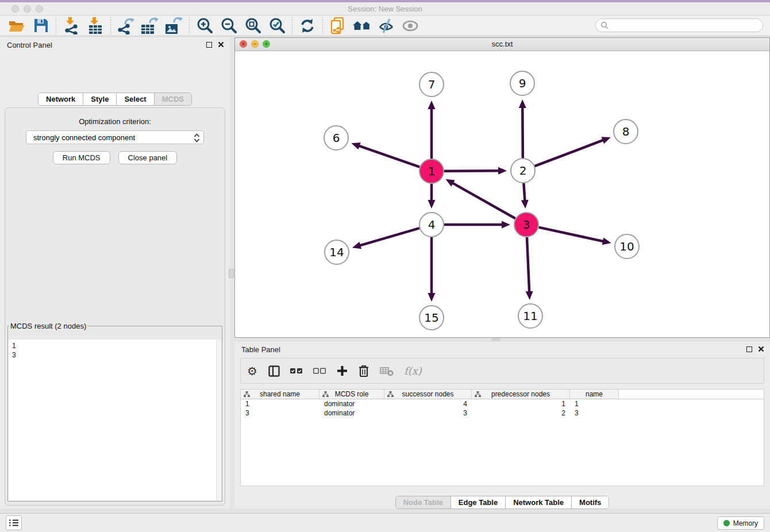 The height and width of the screenshot is (532, 770). Describe the element at coordinates (71, 26) in the screenshot. I see `import-network-button` at that location.